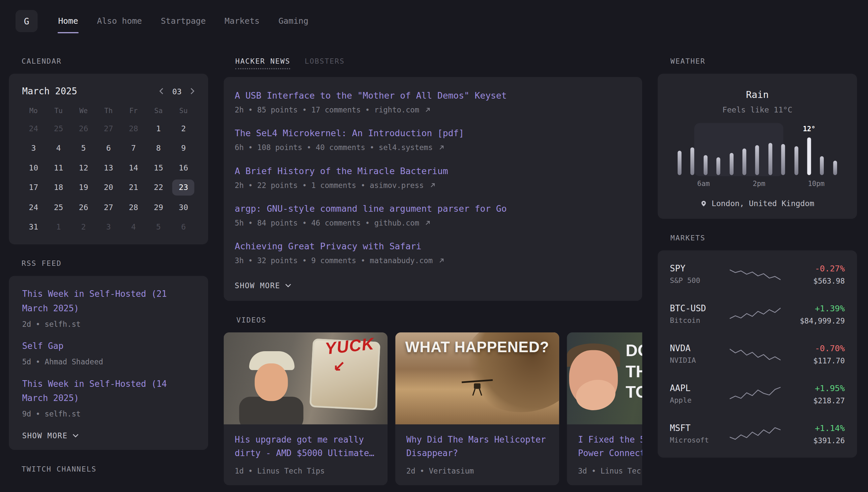 The image size is (868, 492). I want to click on story-title-link: Achieving Great Privacy with Safari, so click(431, 246).